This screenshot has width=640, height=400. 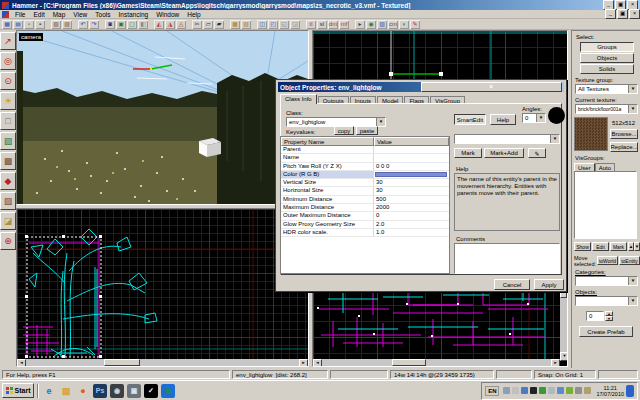 I want to click on br-horizontal-scrollbar: ◄ ►, so click(x=436, y=362).